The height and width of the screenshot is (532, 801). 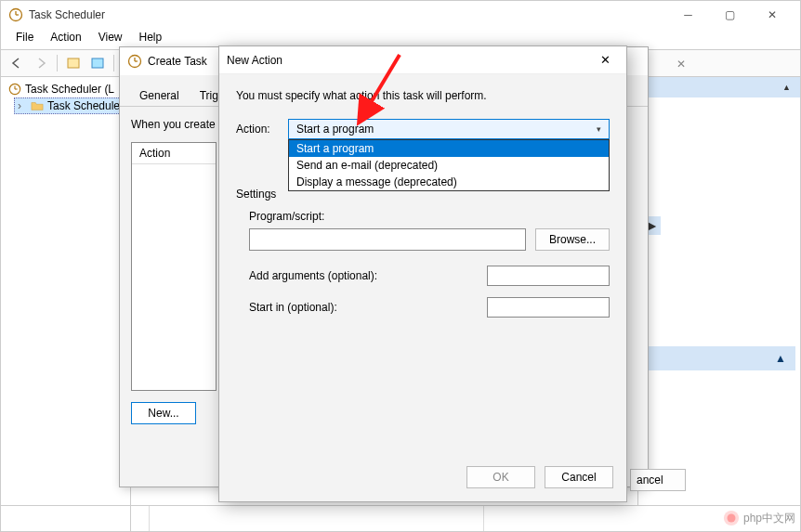 What do you see at coordinates (164, 413) in the screenshot?
I see `new-button: New...` at bounding box center [164, 413].